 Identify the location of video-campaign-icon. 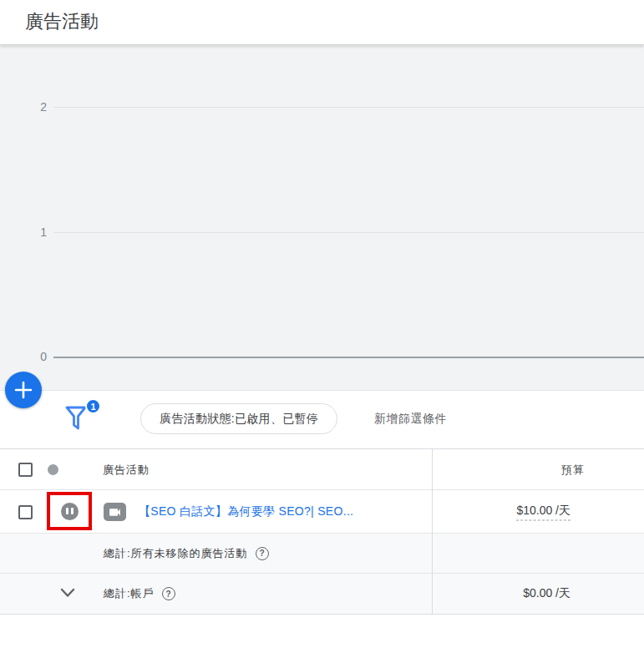
(115, 512).